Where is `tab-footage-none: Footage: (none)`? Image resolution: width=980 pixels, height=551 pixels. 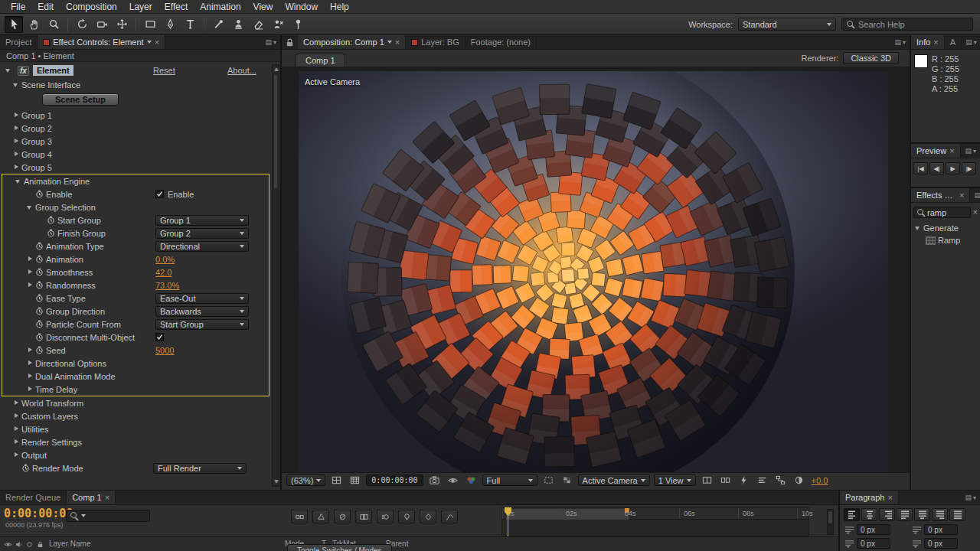 tab-footage-none: Footage: (none) is located at coordinates (501, 42).